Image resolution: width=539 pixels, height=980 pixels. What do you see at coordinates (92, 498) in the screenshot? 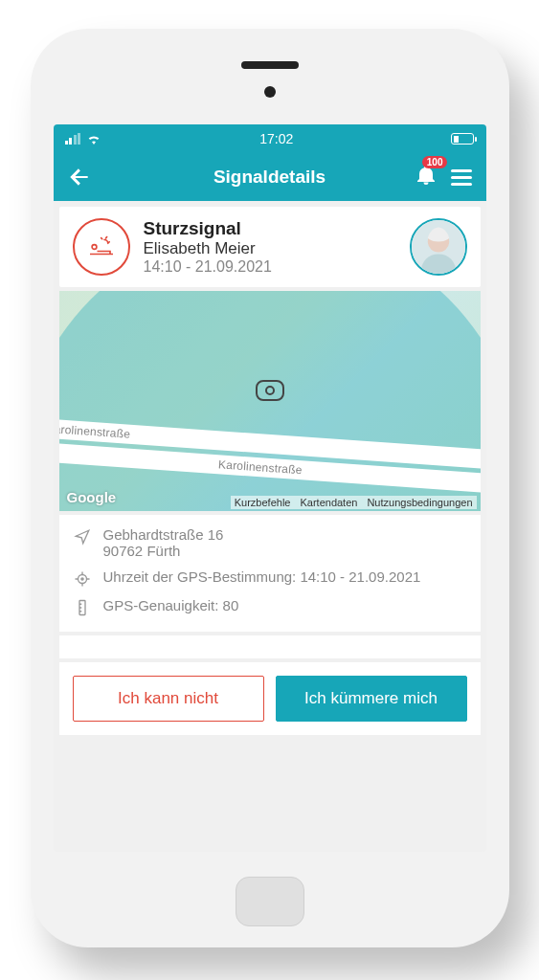
I see `map-provider-logo: Google` at bounding box center [92, 498].